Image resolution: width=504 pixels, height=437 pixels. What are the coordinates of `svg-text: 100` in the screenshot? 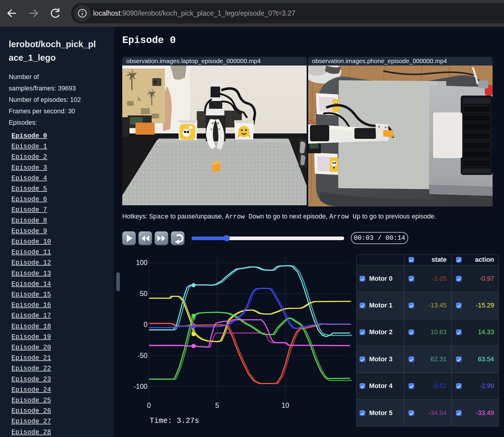 It's located at (142, 263).